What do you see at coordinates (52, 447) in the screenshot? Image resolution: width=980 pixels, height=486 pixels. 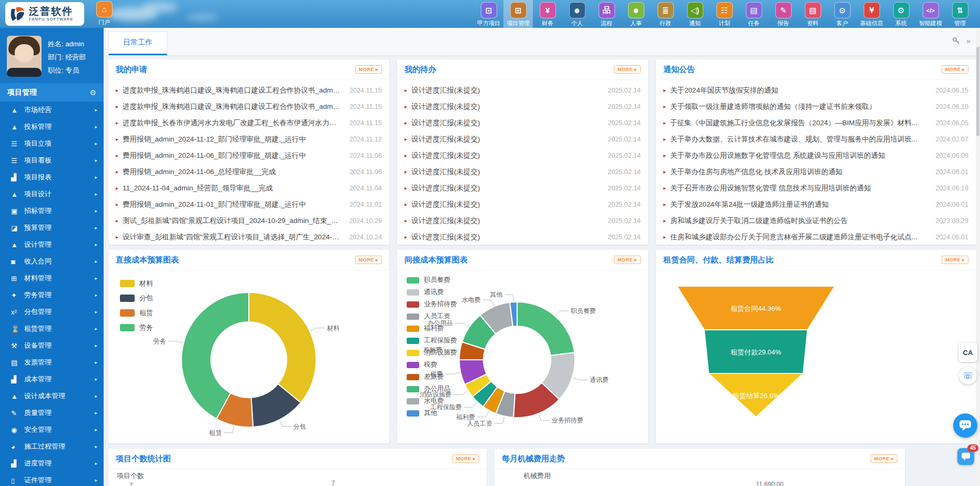 I see `sidebar-item-施工过程管理: ◕施工过程管理▸` at bounding box center [52, 447].